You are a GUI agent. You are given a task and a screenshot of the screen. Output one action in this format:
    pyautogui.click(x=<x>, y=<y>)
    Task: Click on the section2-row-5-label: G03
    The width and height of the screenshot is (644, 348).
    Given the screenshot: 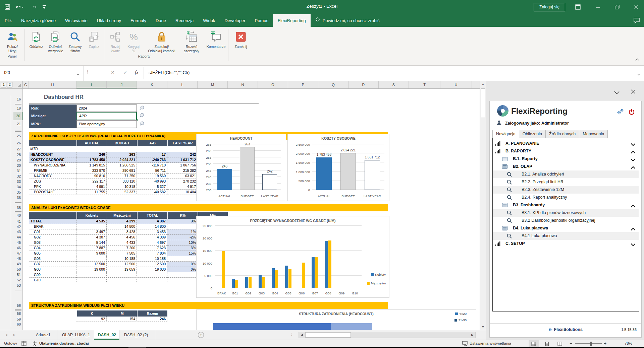 What is the action you would take?
    pyautogui.click(x=53, y=243)
    